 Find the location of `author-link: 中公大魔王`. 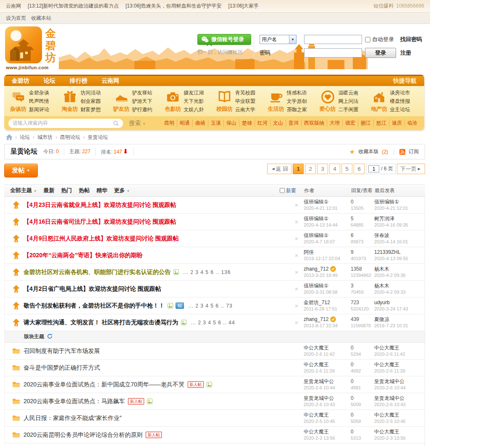

author-link: 中公大魔王 is located at coordinates (316, 432).